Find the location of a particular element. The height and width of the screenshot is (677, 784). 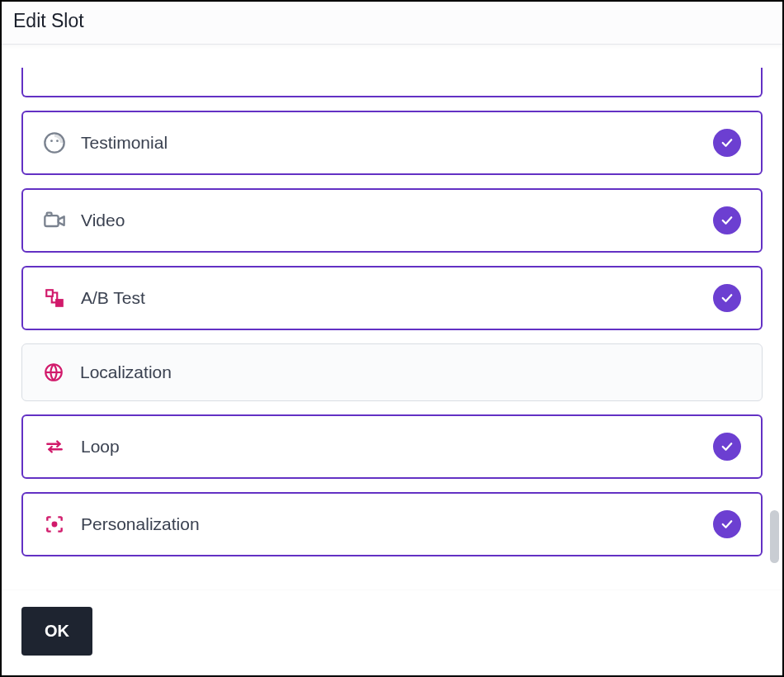

slot-item-personalization: Personalization is located at coordinates (392, 524).